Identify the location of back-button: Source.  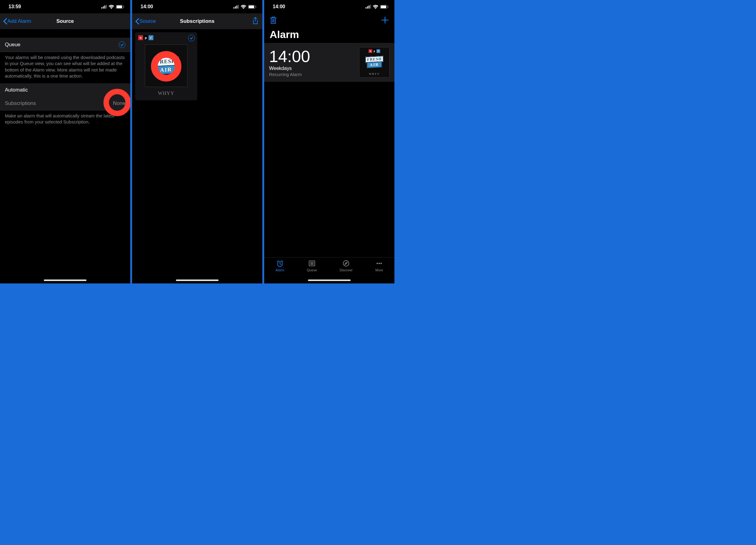
(145, 21).